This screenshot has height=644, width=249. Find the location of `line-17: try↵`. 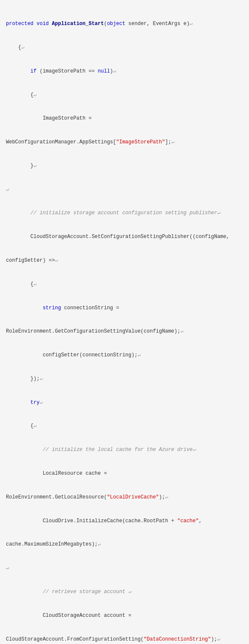

line-17: try↵ is located at coordinates (124, 403).